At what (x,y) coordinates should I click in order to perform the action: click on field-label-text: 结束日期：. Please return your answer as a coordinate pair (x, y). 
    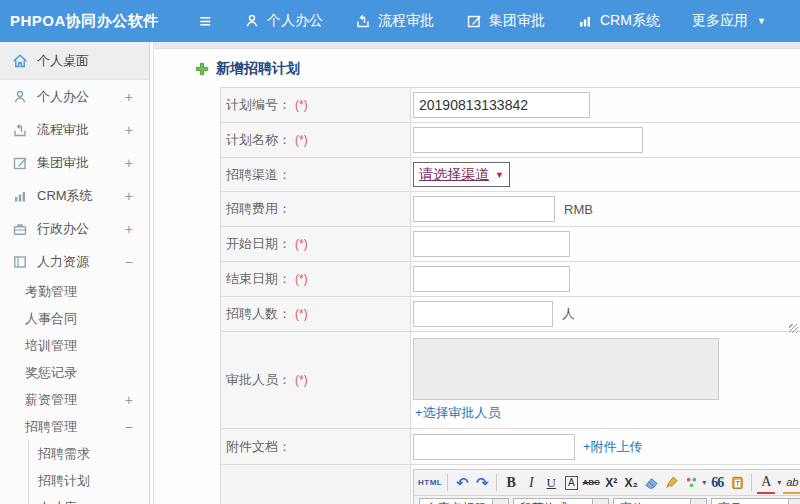
    Looking at the image, I should click on (258, 279).